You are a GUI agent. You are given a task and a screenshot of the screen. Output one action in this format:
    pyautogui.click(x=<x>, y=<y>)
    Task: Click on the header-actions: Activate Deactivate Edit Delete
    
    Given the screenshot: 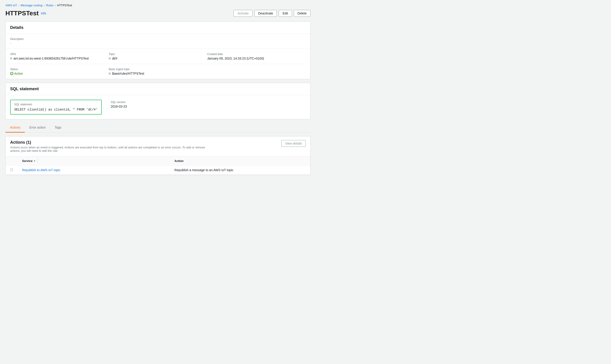 What is the action you would take?
    pyautogui.click(x=272, y=13)
    